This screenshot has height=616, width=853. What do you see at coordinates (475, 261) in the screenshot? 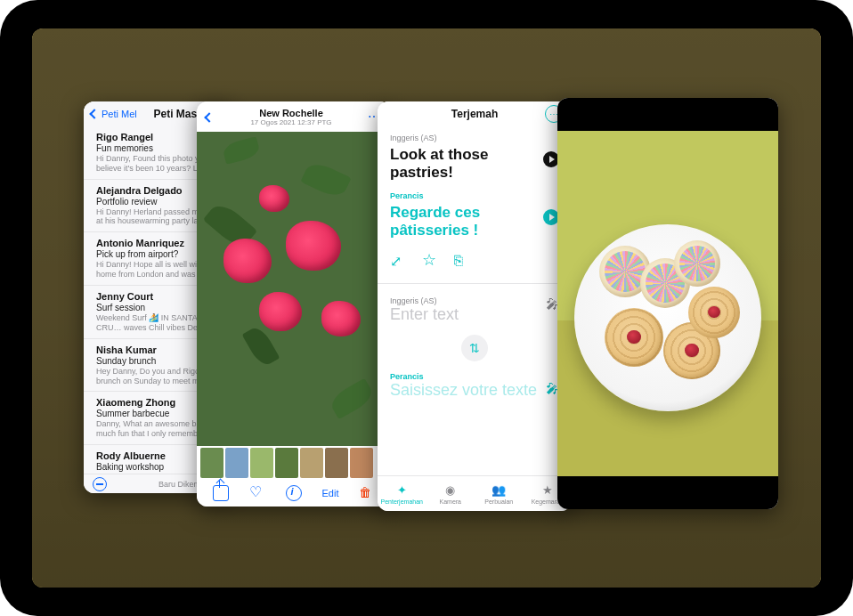
I see `translate-actions` at bounding box center [475, 261].